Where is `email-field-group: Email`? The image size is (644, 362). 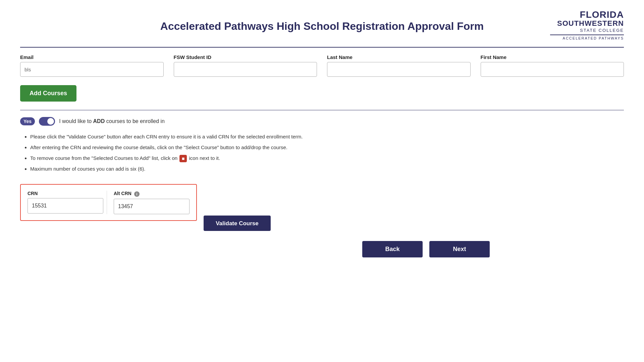
email-field-group: Email is located at coordinates (92, 66).